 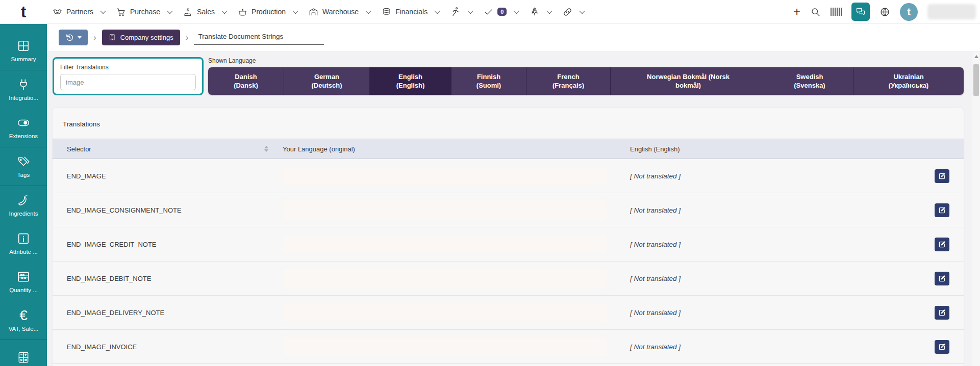 I want to click on tab-french: French (Français), so click(x=568, y=81).